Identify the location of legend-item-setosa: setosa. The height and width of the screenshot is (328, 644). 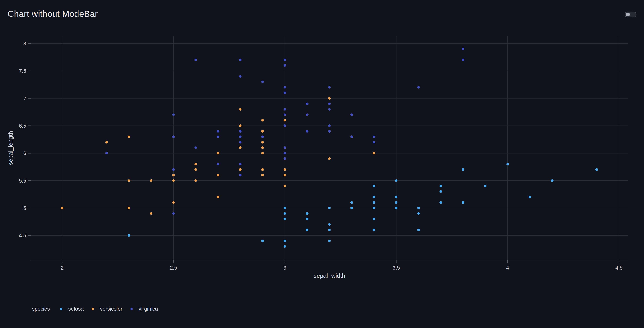
(72, 309).